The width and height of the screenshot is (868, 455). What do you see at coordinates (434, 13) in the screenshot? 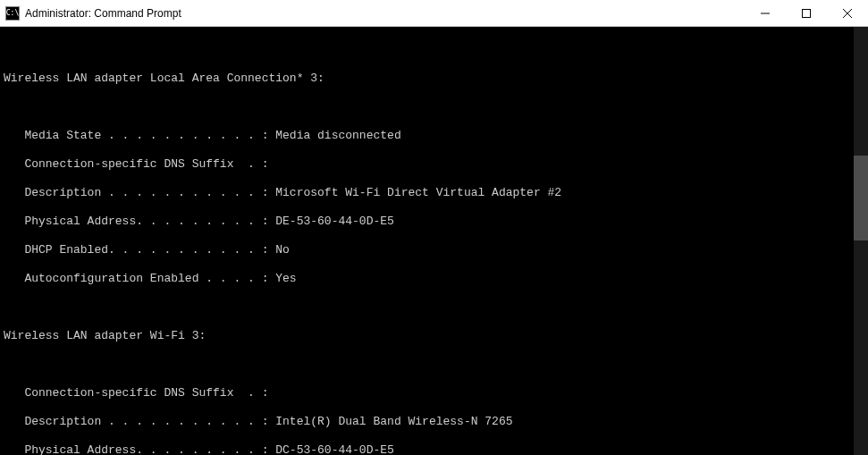
I see `title-bar: C:\ Administrator: Command Prompt` at bounding box center [434, 13].